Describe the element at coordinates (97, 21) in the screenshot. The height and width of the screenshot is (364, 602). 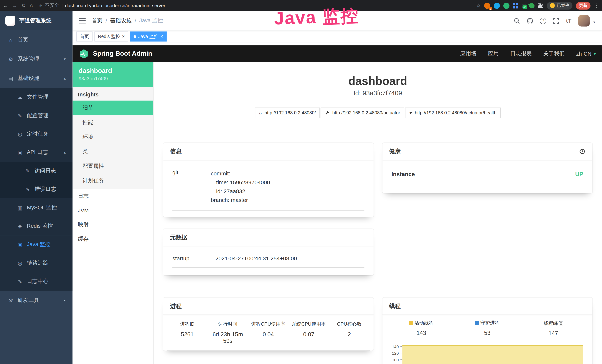
I see `breadcrumb-home: 首页` at that location.